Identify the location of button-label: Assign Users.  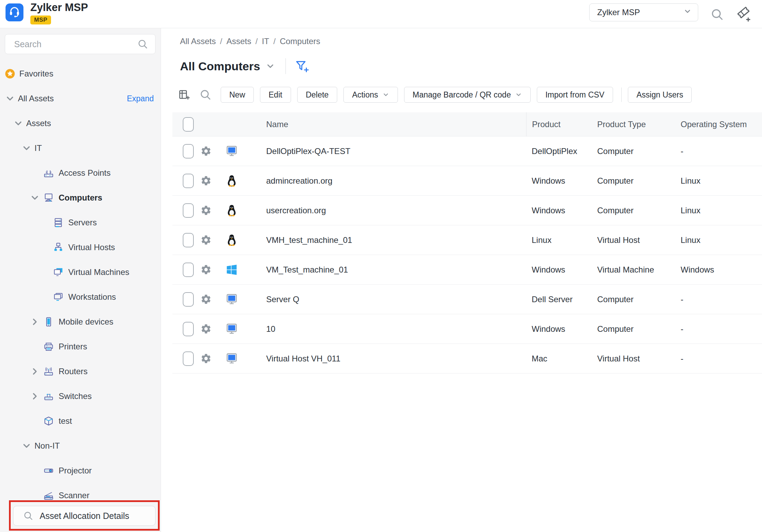
(660, 95).